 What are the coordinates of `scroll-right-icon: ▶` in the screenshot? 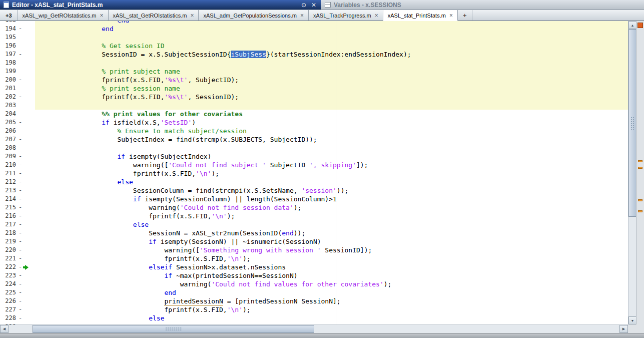 It's located at (623, 329).